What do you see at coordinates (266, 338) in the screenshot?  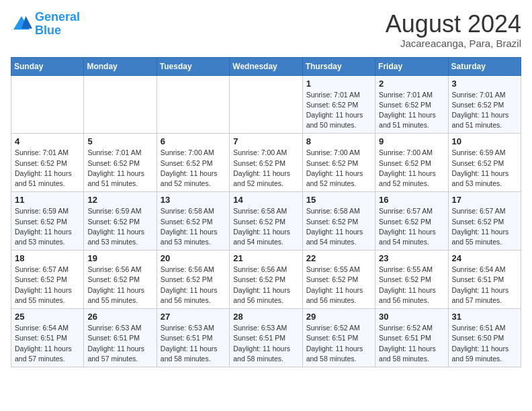 I see `week-row-5: 25Sunrise: 6:54 AMSunset: 6:51 PMDayligh…` at bounding box center [266, 338].